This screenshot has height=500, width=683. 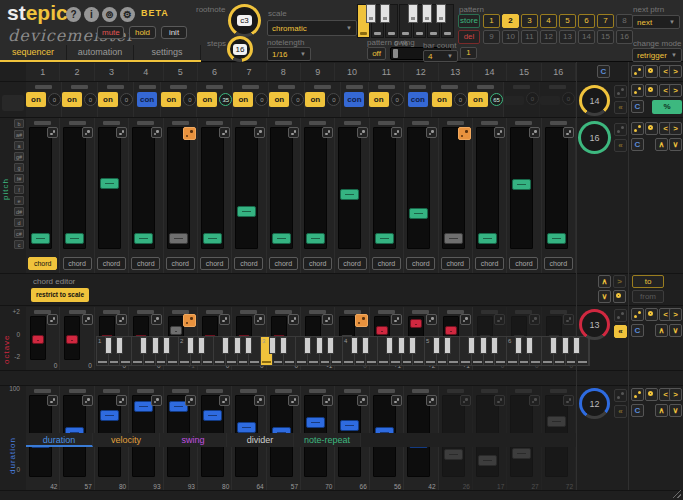 I want to click on hold-button: hold, so click(x=142, y=32).